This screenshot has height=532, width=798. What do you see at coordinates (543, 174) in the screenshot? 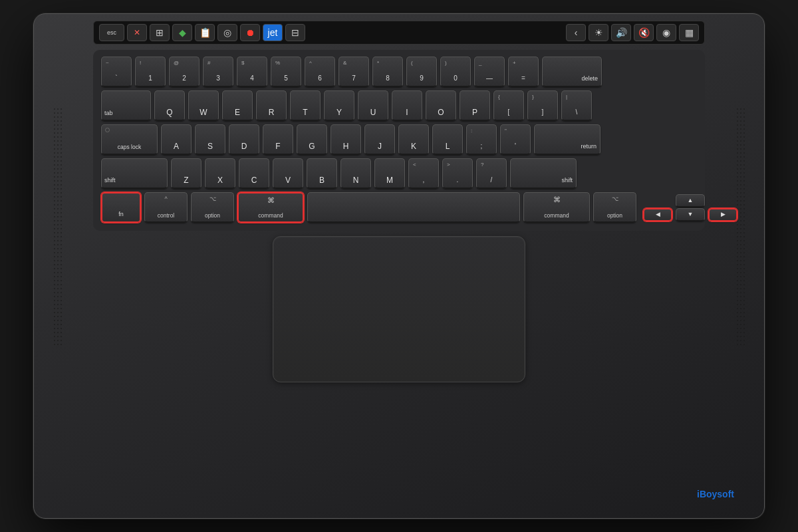
I see `key-shift-r: shift` at bounding box center [543, 174].